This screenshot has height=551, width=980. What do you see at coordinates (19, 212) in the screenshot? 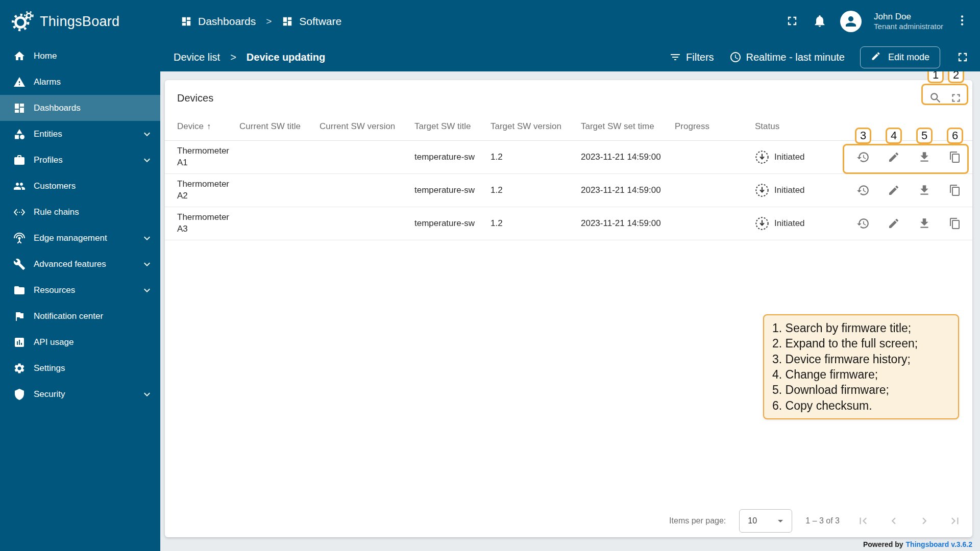
I see `rule-chains-icon` at bounding box center [19, 212].